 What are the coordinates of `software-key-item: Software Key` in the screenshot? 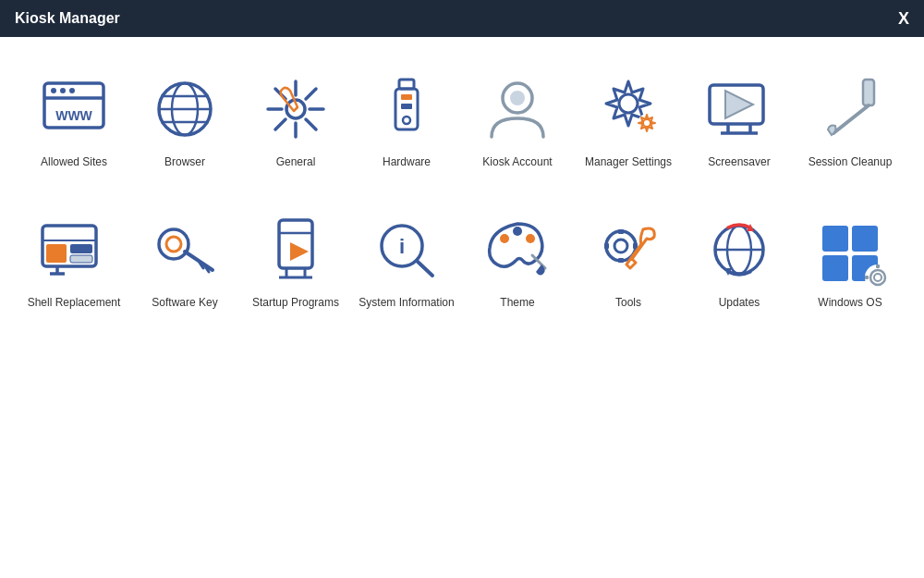 It's located at (185, 262).